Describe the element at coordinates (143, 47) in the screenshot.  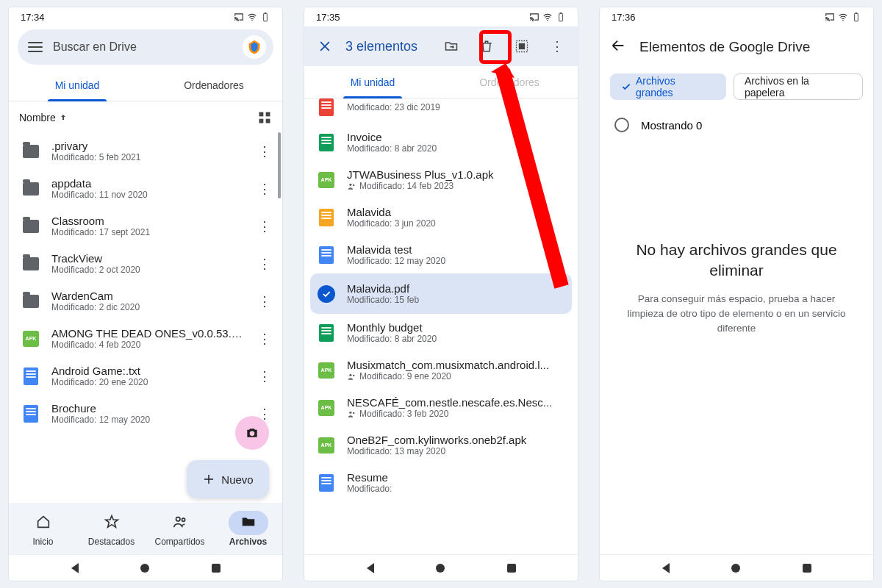
I see `search-input: Buscar en Drive` at that location.